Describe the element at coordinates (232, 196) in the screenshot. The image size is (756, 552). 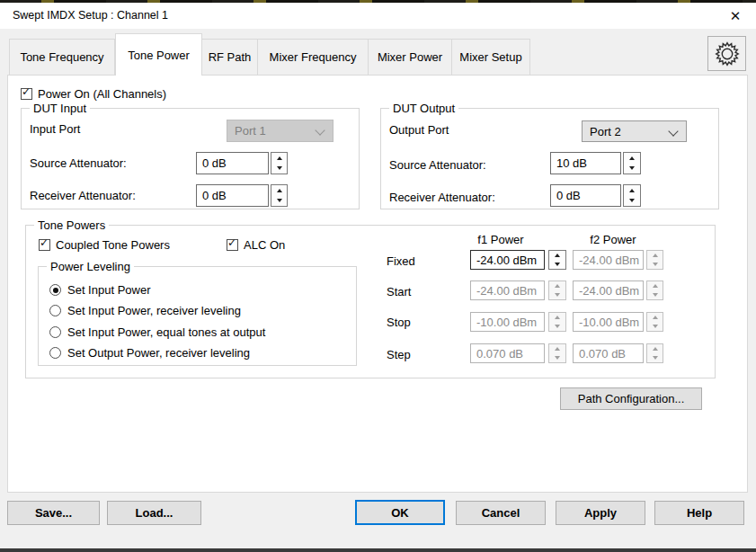
I see `input-receiver-attenuator-field: 0 dB` at that location.